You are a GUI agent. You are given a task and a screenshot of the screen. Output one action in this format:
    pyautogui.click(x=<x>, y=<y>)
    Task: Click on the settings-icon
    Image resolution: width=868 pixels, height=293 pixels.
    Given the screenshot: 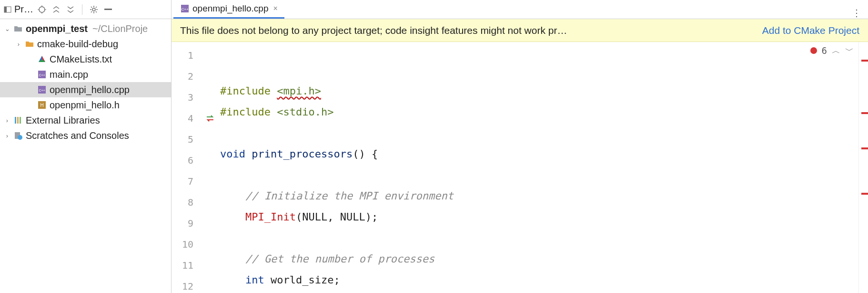 What is the action you would take?
    pyautogui.click(x=94, y=10)
    